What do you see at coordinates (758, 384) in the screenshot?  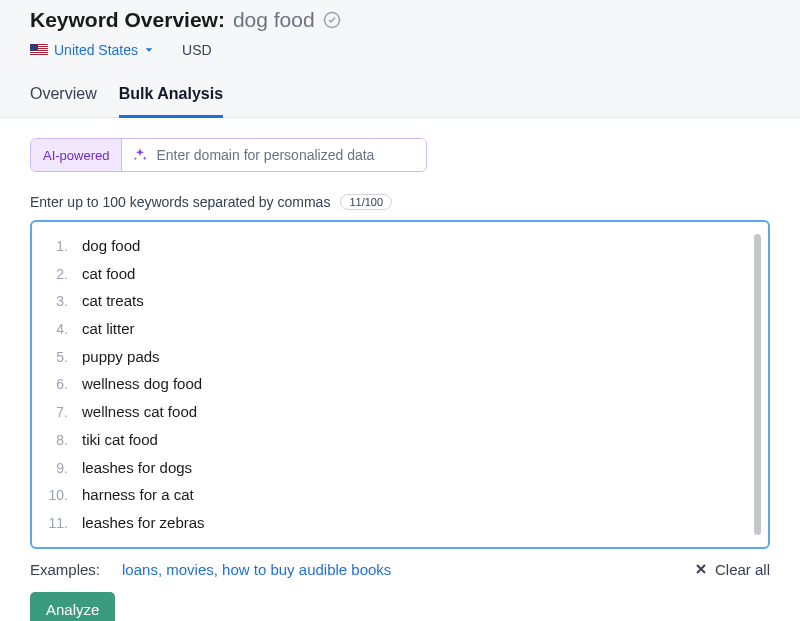 I see `scrollbar-thumb` at bounding box center [758, 384].